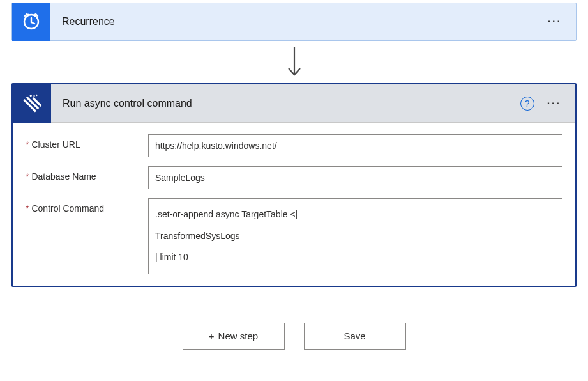 This screenshot has height=381, width=588. What do you see at coordinates (31, 22) in the screenshot?
I see `recurrence-icon-box` at bounding box center [31, 22].